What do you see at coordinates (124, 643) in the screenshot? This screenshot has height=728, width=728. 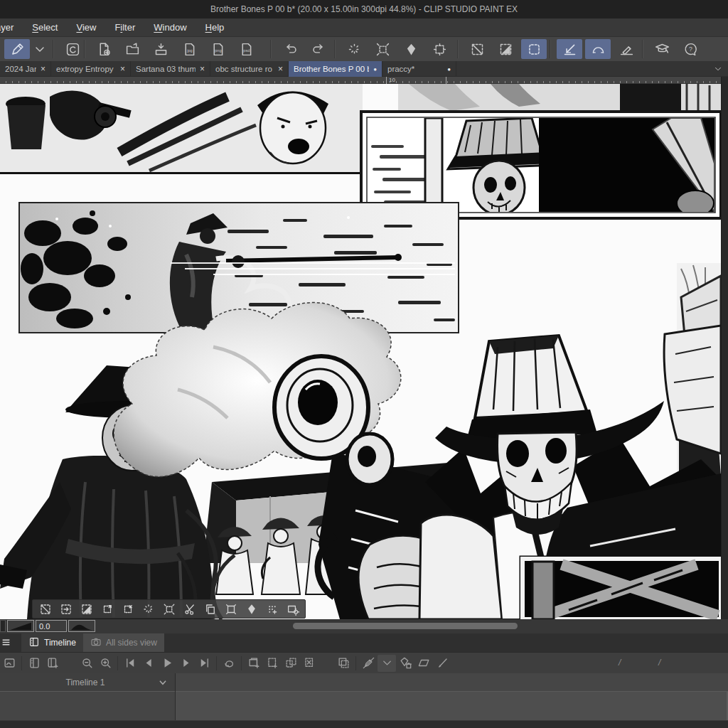 I see `timeline-tab-all-sides-view: All sides view` at bounding box center [124, 643].